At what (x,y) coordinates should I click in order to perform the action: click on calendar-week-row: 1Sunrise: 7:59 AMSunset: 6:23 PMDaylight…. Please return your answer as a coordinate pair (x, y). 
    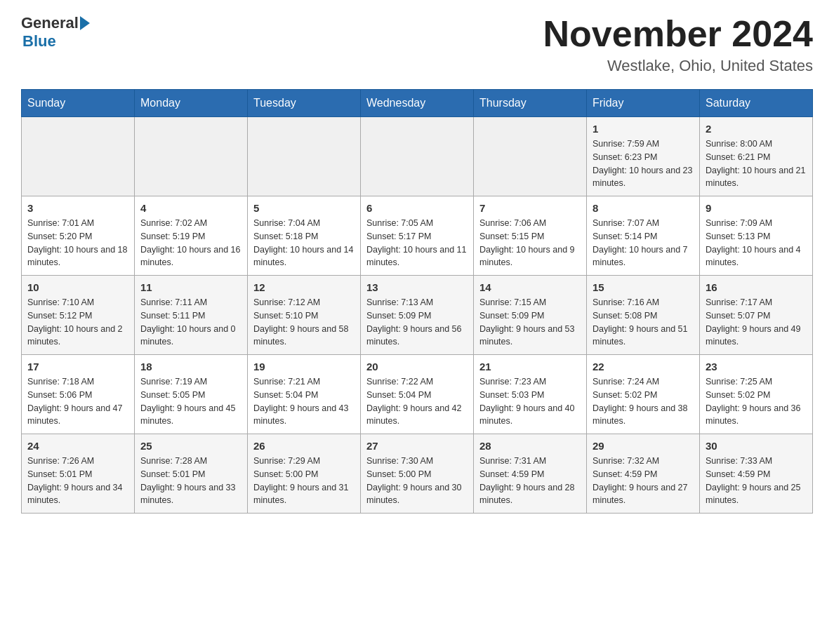
    Looking at the image, I should click on (417, 157).